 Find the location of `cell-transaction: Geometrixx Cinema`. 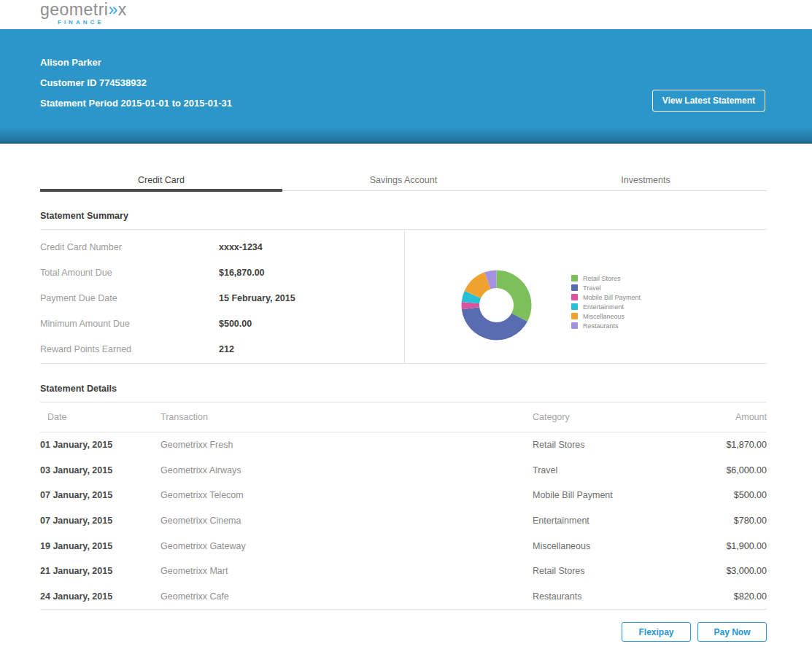

cell-transaction: Geometrixx Cinema is located at coordinates (347, 521).